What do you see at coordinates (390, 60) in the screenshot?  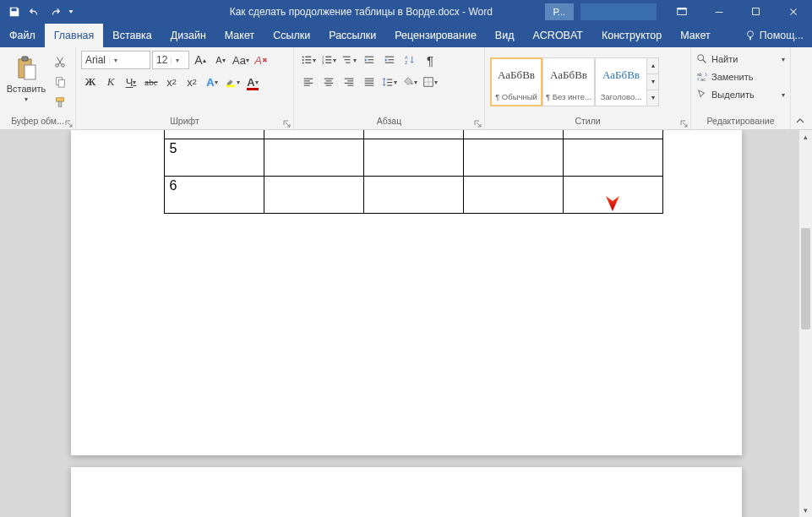 I see `increase-indent-button` at bounding box center [390, 60].